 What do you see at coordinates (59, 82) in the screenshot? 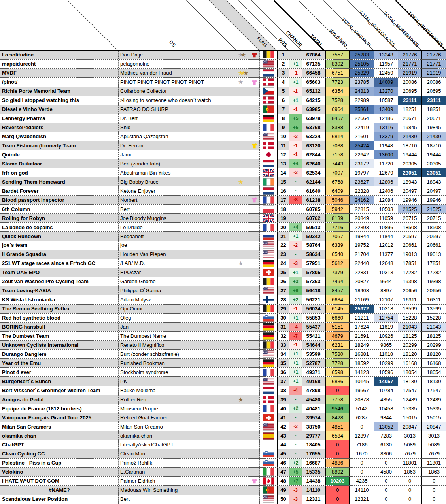
I see `team-name-cell: /pinot/` at bounding box center [59, 82].